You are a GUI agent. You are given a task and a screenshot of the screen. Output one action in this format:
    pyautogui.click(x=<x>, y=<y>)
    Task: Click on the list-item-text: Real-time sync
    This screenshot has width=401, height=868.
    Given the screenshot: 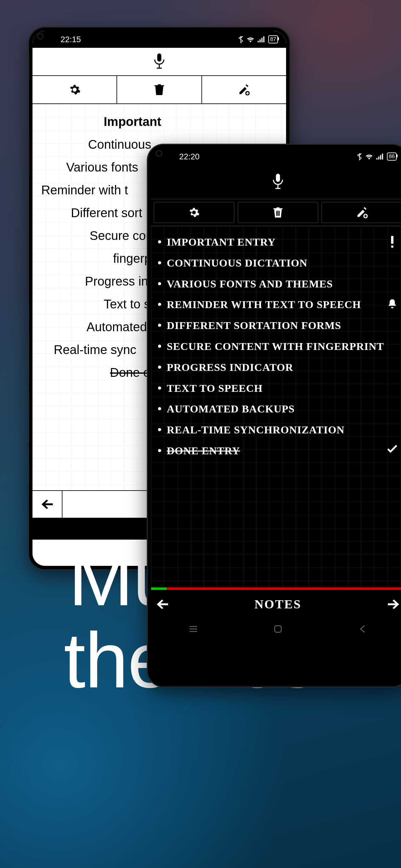 What is the action you would take?
    pyautogui.click(x=95, y=350)
    